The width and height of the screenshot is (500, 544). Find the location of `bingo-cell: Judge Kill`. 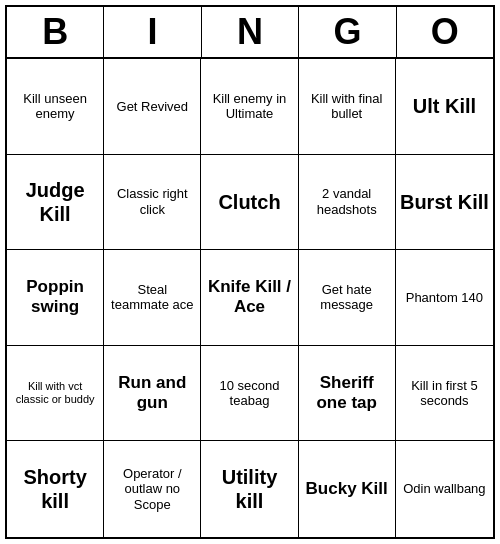

bingo-cell: Judge Kill is located at coordinates (56, 203).